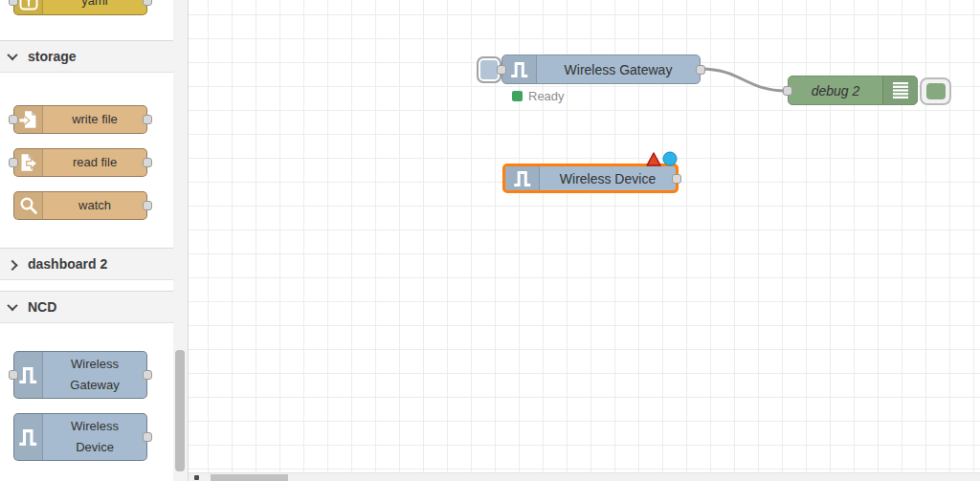  Describe the element at coordinates (86, 307) in the screenshot. I see `palette-category-ncd: NCD` at that location.